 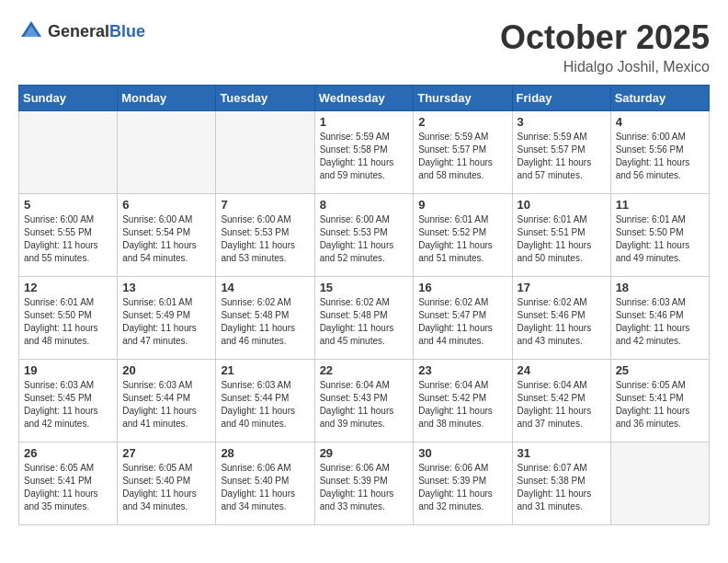 What do you see at coordinates (660, 318) in the screenshot?
I see `calendar-cell: 18Sunrise: 6:03 AMSunset: 5:46 PMDayligh…` at bounding box center [660, 318].